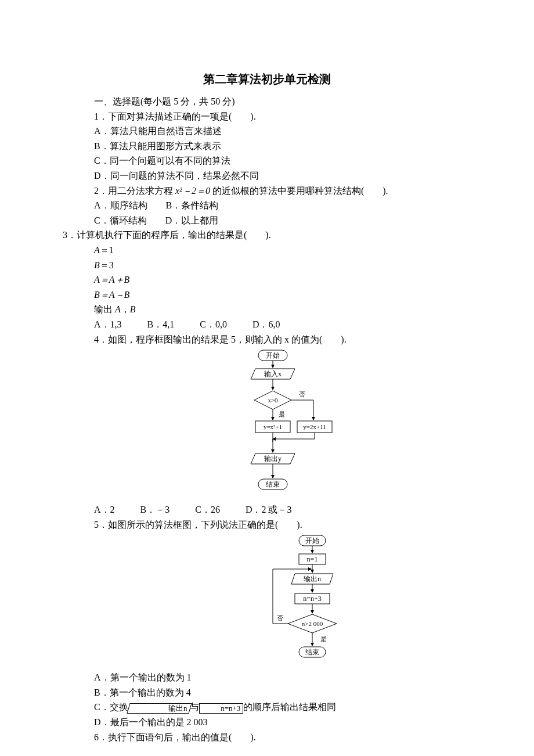  What do you see at coordinates (267, 325) in the screenshot?
I see `q3-opts: A．1,3 B．4,1 C．0,0 D．6,0` at bounding box center [267, 325].